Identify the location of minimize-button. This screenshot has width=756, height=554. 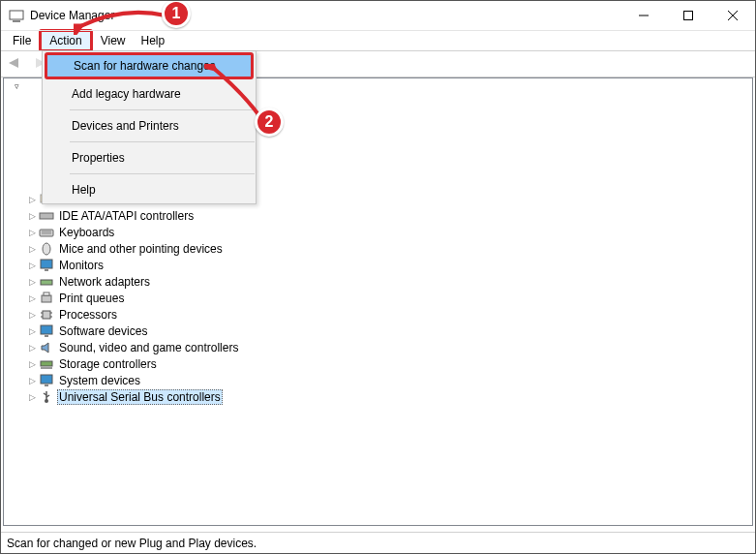
(644, 15).